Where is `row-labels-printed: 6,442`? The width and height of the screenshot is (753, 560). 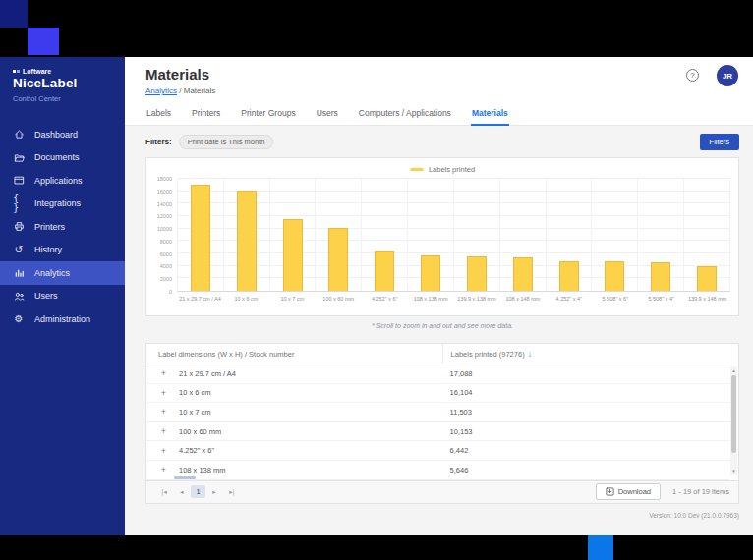
row-labels-printed: 6,442 is located at coordinates (586, 450).